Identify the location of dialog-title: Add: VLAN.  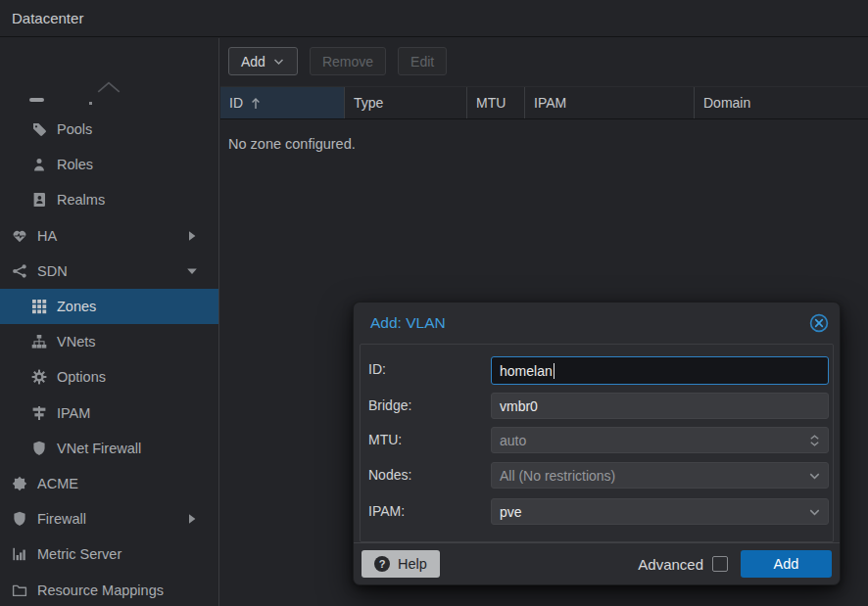
(408, 323).